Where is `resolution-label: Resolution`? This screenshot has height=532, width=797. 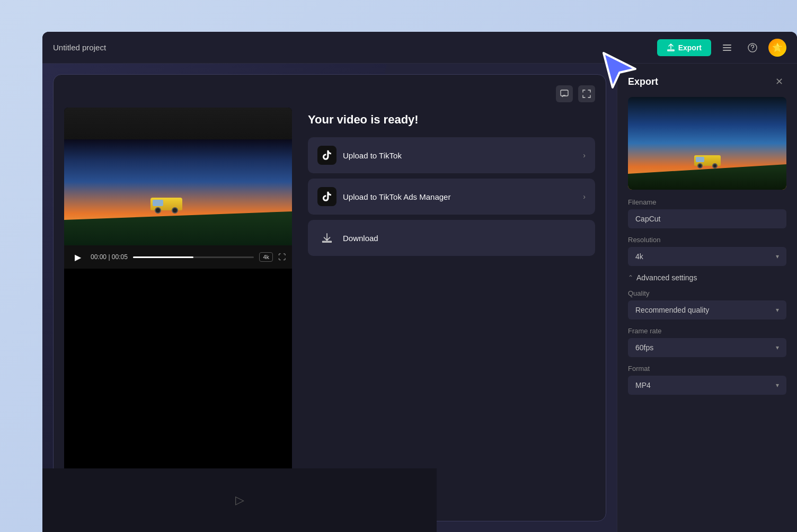 resolution-label: Resolution is located at coordinates (707, 240).